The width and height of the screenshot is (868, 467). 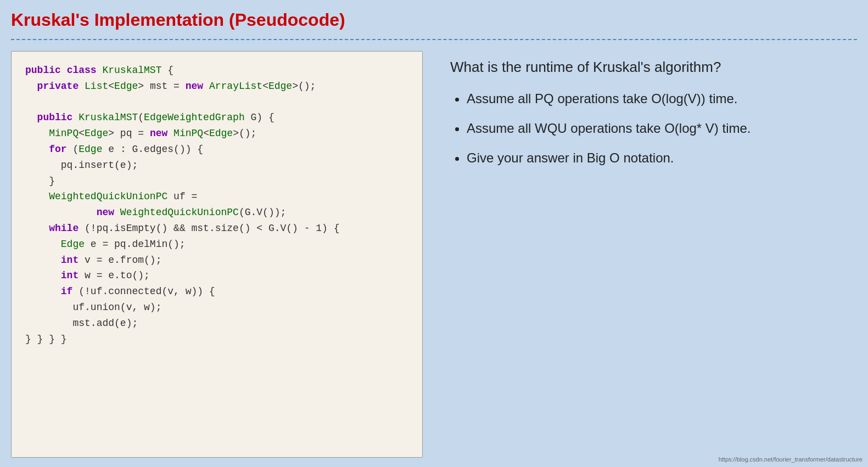 I want to click on code-line-9: new WeightedQuickUnionPC(G.V());, so click(x=217, y=213).